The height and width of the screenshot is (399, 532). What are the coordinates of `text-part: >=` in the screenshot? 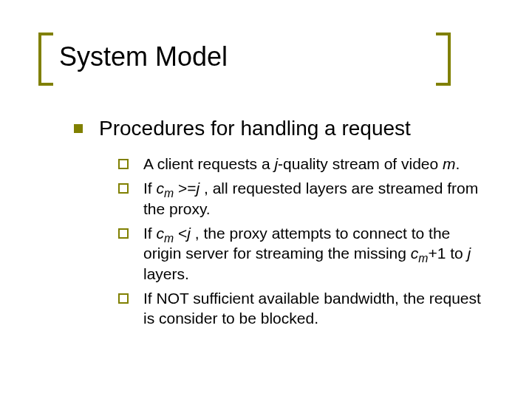 It's located at (185, 188).